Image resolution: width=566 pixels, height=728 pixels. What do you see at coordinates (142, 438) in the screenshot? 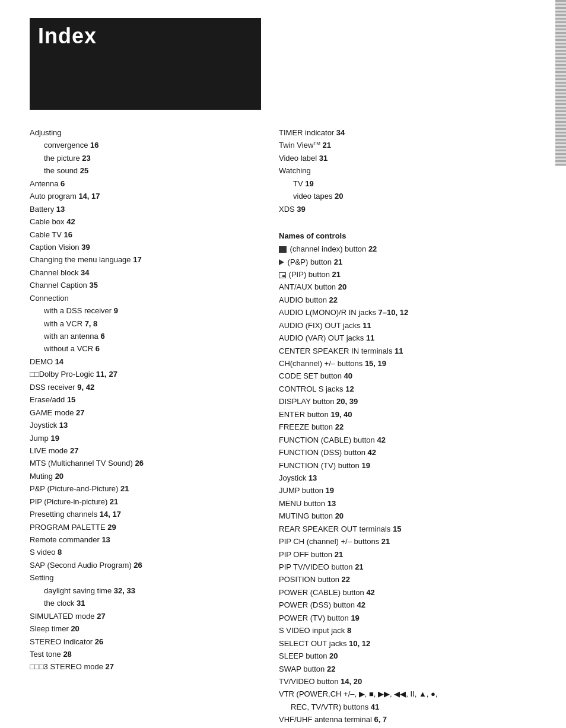
I see `list-item: Jump 19` at bounding box center [142, 438].